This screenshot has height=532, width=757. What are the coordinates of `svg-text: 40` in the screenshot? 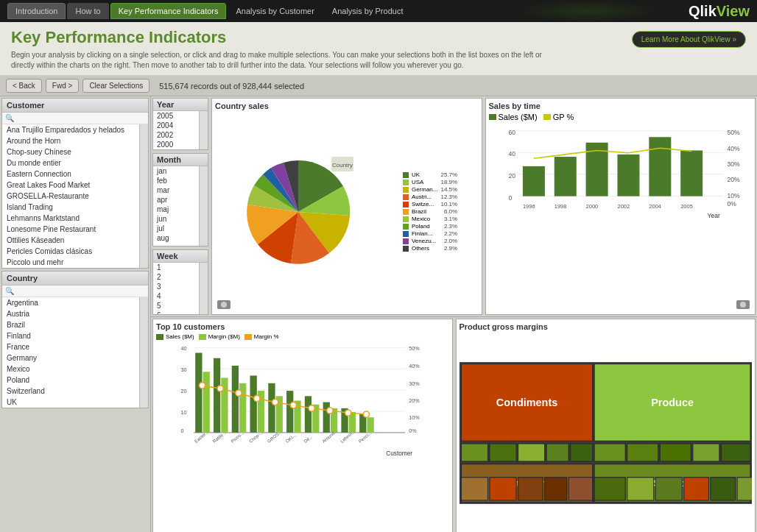 It's located at (184, 349).